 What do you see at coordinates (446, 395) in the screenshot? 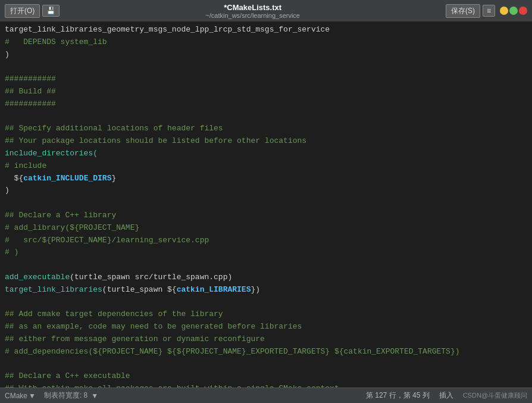
I see `statusbar-right: 第 127 行，第 45 列 插入 CSDN@斗蛋健康顾问` at bounding box center [446, 395].